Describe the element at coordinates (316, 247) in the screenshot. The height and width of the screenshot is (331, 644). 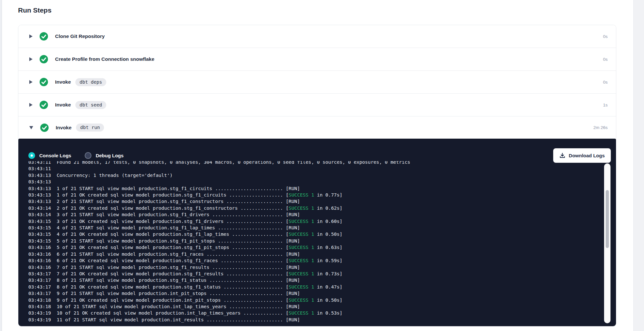
I see `log-line: 03:43:16 5 of 21 OK created sql view mod…` at that location.